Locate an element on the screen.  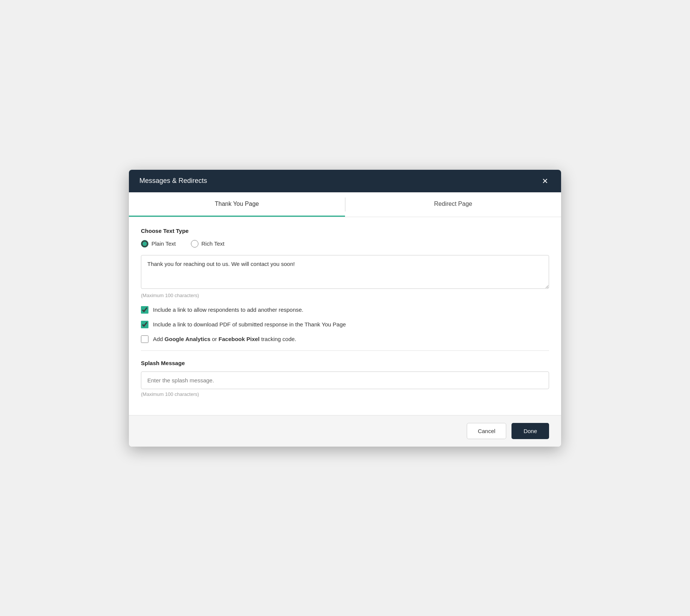
checkbox-download-pdf-label: Include a link to download PDF of submit… is located at coordinates (250, 325).